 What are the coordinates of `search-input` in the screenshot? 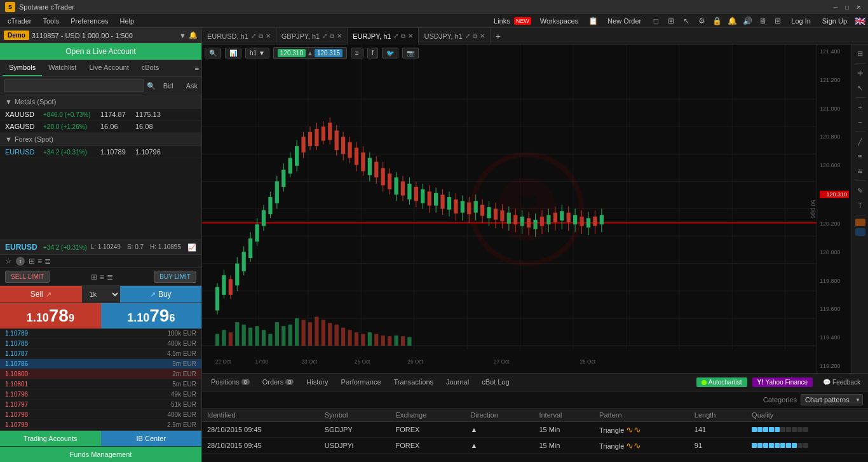 It's located at (74, 86).